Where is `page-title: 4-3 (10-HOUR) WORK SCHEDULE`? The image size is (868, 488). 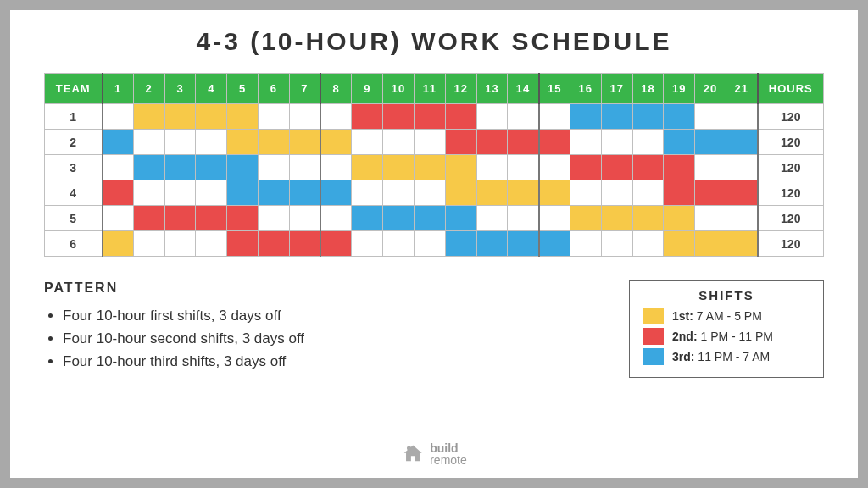 page-title: 4-3 (10-HOUR) WORK SCHEDULE is located at coordinates (434, 42).